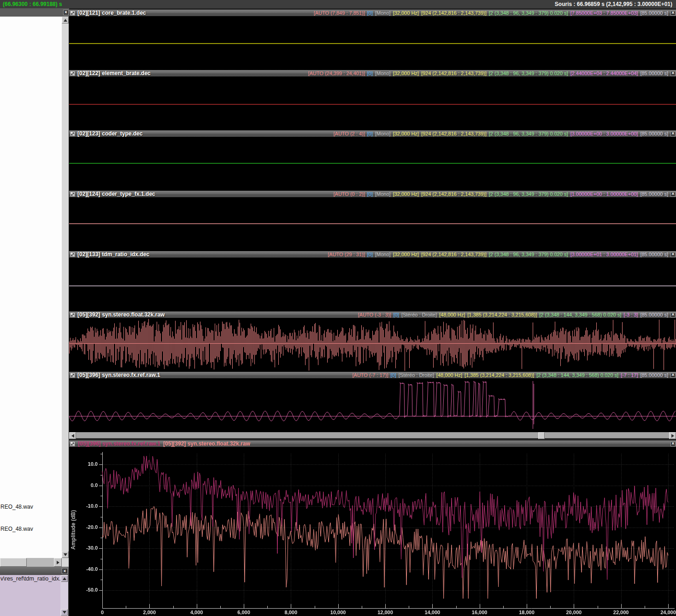 Image resolution: width=676 pixels, height=616 pixels. I want to click on path-panel-scrollbar, so click(65, 595).